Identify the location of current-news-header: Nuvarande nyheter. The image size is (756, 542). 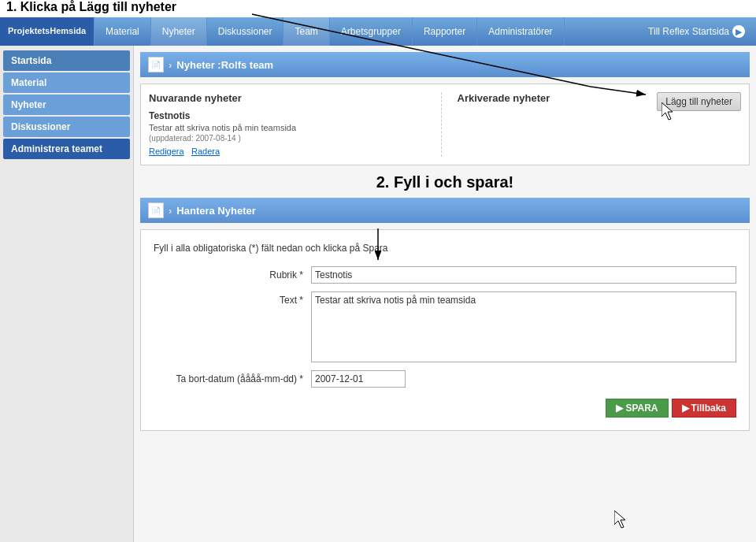
(291, 98).